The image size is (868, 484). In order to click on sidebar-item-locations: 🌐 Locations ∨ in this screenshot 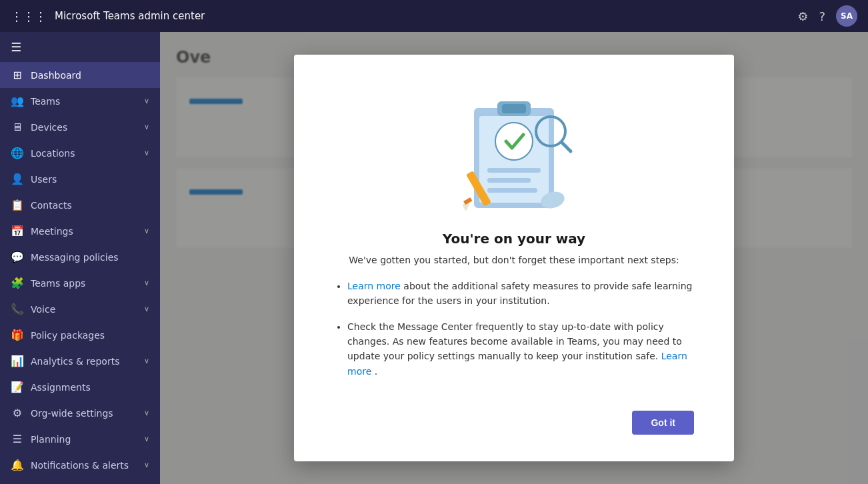, I will do `click(80, 153)`.